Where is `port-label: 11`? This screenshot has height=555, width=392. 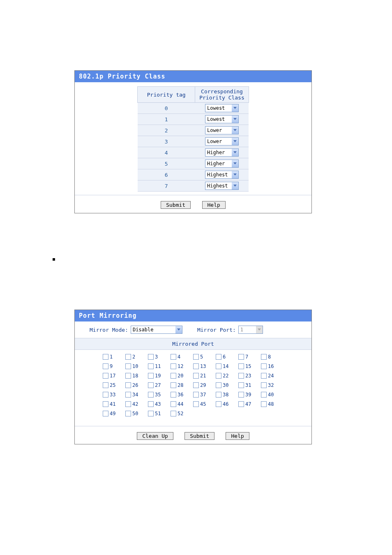 port-label: 11 is located at coordinates (158, 366).